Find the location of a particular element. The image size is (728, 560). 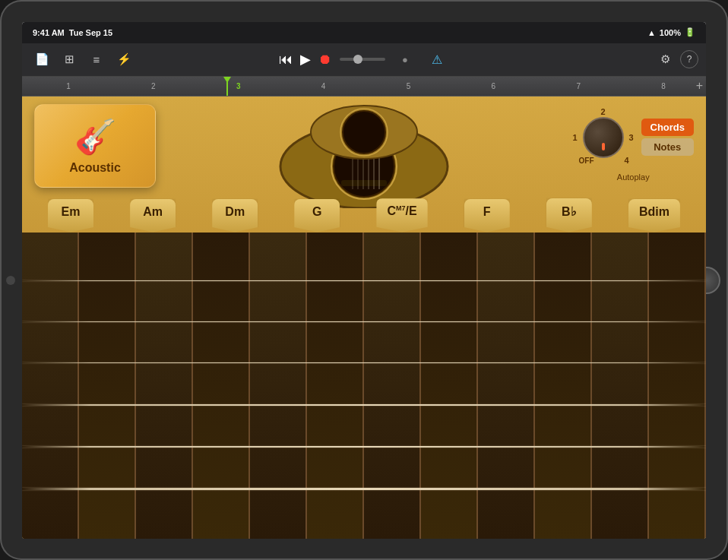

chord-key-cm7e: CM7/E is located at coordinates (401, 215).